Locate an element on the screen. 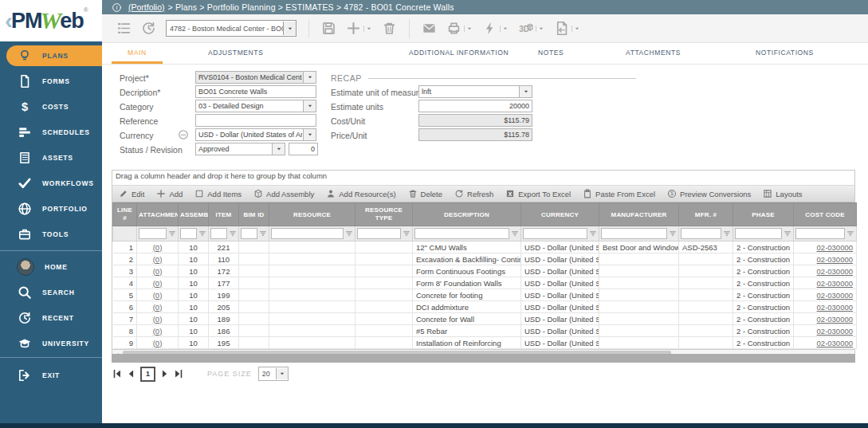 Image resolution: width=868 pixels, height=428 pixels. column-header-line: LINE # is located at coordinates (125, 215).